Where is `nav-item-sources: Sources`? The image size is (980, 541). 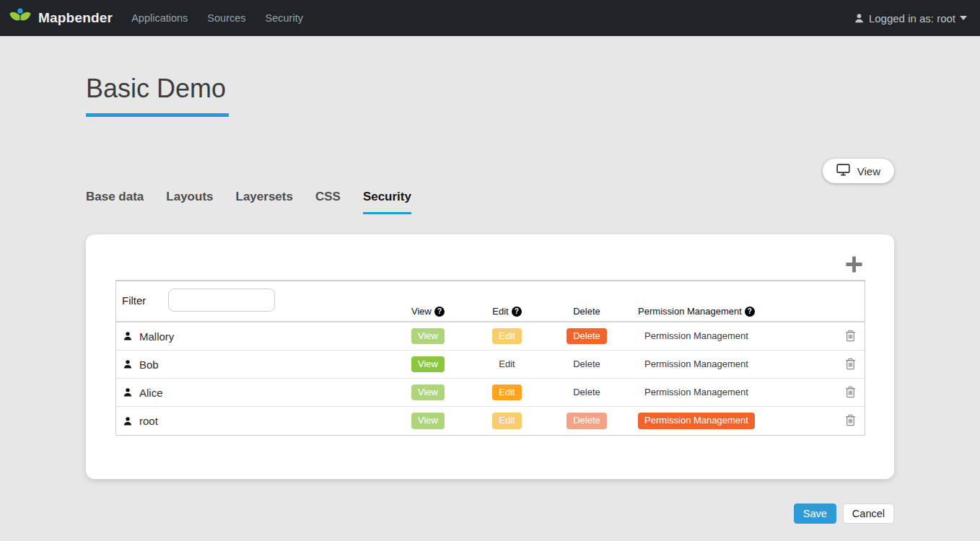
nav-item-sources: Sources is located at coordinates (227, 18).